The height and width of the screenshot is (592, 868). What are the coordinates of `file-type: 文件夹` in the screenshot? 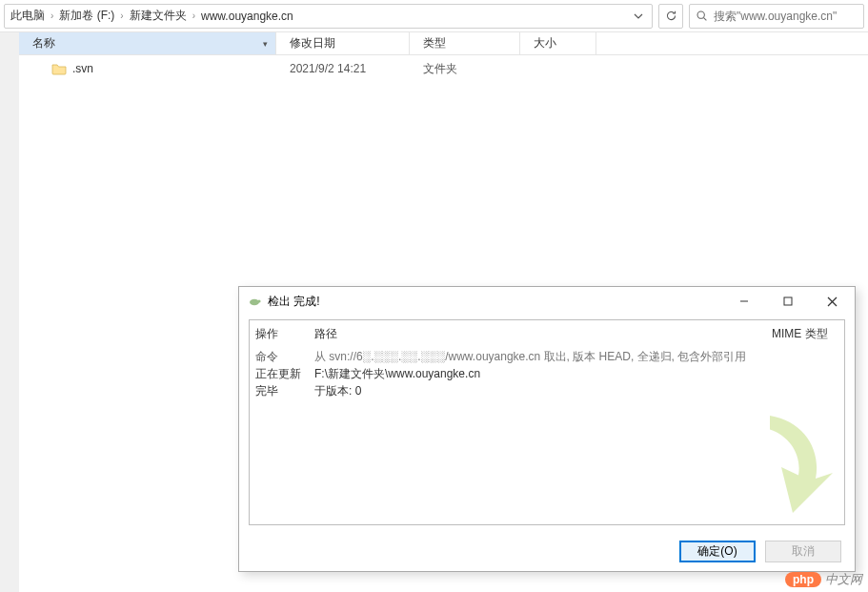 It's located at (465, 69).